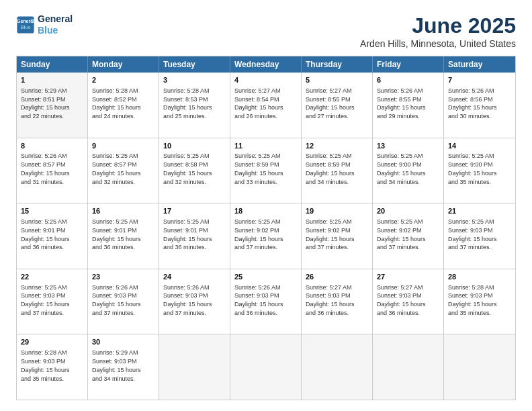 Image resolution: width=532 pixels, height=411 pixels. What do you see at coordinates (55, 19) in the screenshot?
I see `logo-general: General` at bounding box center [55, 19].